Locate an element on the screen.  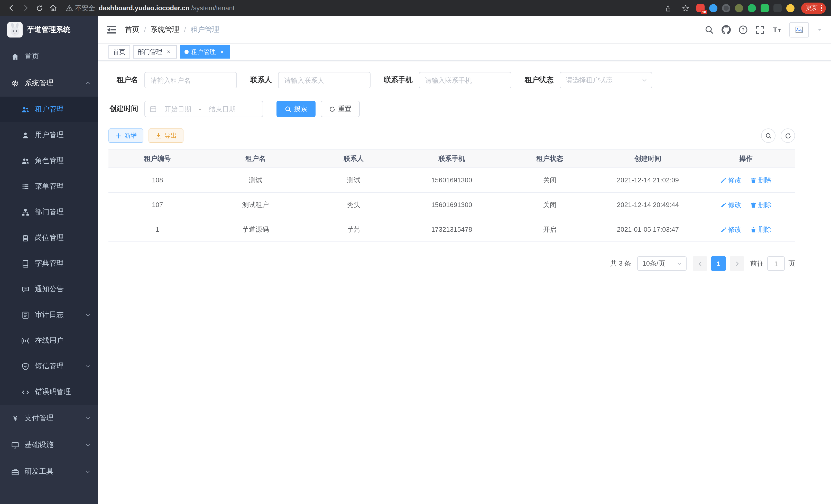
show-search-toggle-button is located at coordinates (768, 136).